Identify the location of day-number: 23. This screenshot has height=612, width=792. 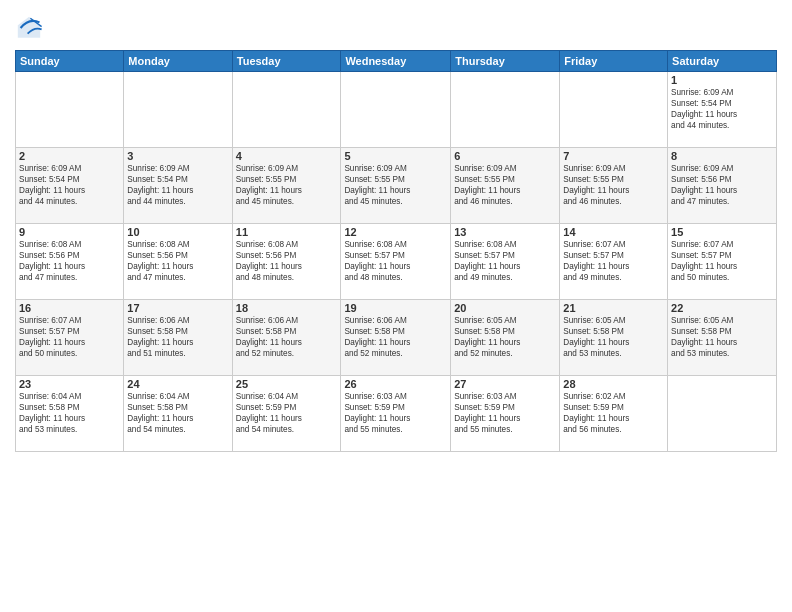
(70, 384).